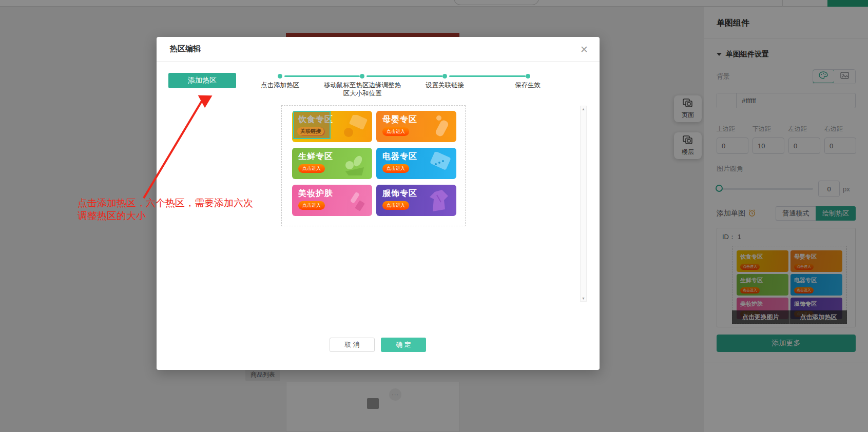  Describe the element at coordinates (362, 89) in the screenshot. I see `step-label-2: 移动鼠标至热区边缘调整热区大小和位置` at that location.